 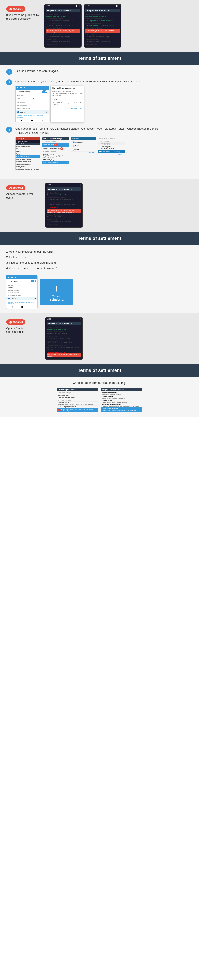 I want to click on bt-select-cancel-button: CANCEL, so click(x=121, y=154).